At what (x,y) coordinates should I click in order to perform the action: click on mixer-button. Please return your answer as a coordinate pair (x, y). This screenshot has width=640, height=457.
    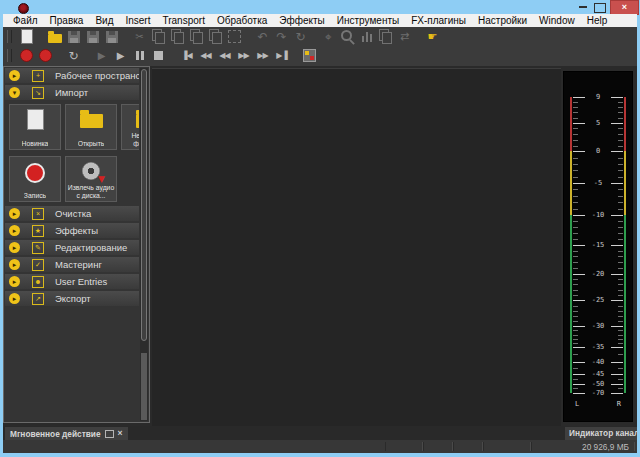
    Looking at the image, I should click on (366, 36).